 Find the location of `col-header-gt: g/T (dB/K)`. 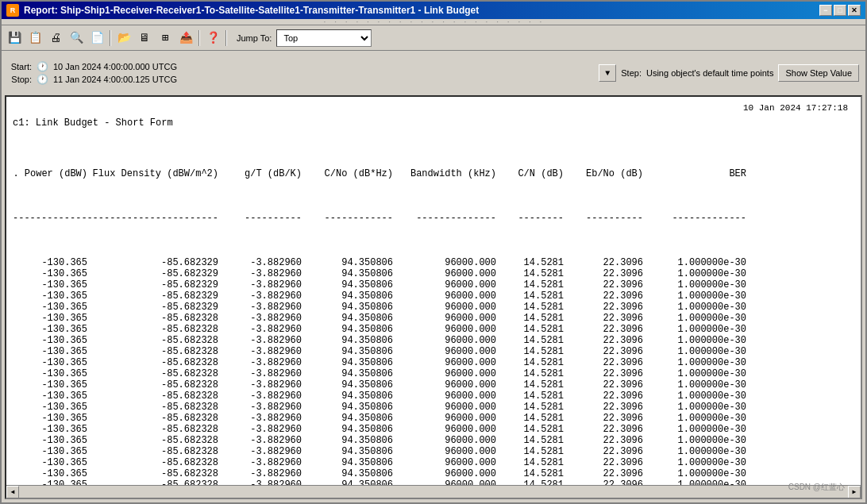

col-header-gt: g/T (dB/K) is located at coordinates (265, 174).